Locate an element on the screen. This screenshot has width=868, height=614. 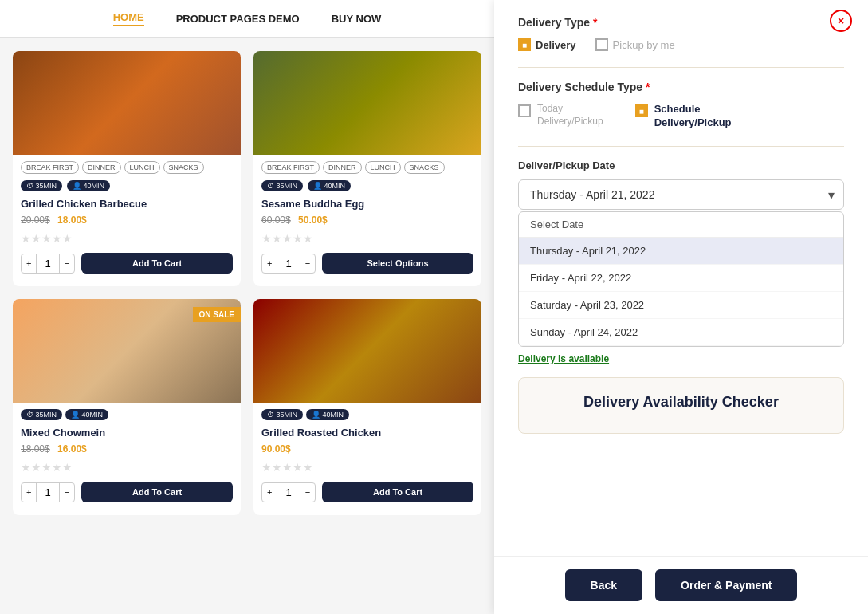
date-section-label: Deliver/Pickup Date is located at coordinates (681, 166).